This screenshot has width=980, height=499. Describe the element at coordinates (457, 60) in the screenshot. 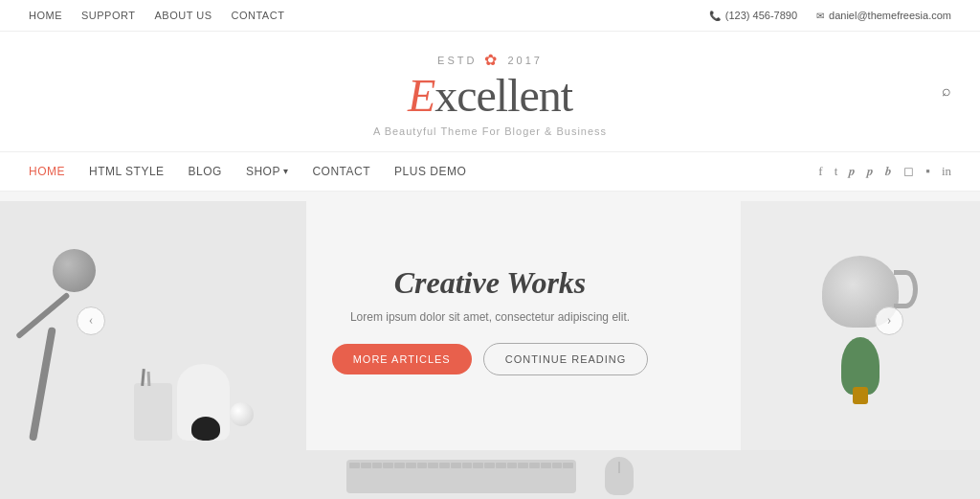

I see `estd-label: ESTD` at that location.